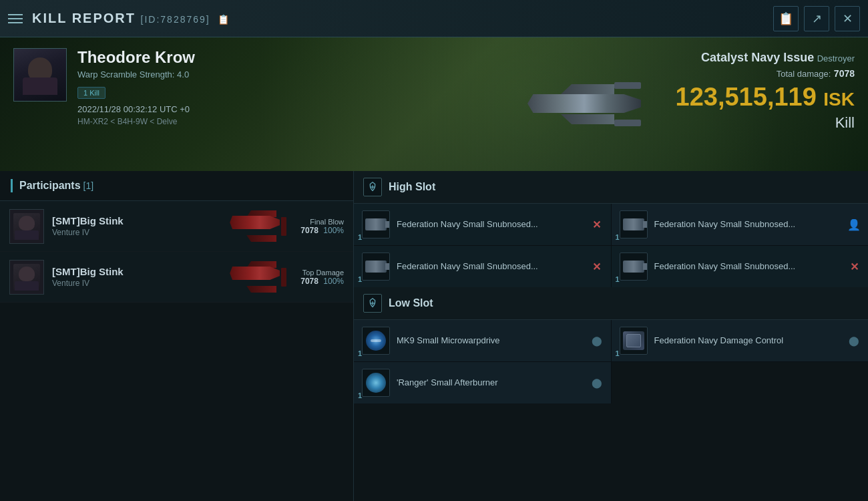  Describe the element at coordinates (434, 19) in the screenshot. I see `title-bar: KILL REPORT [ID:7828769] 📋 📋 ↗ ✕` at that location.